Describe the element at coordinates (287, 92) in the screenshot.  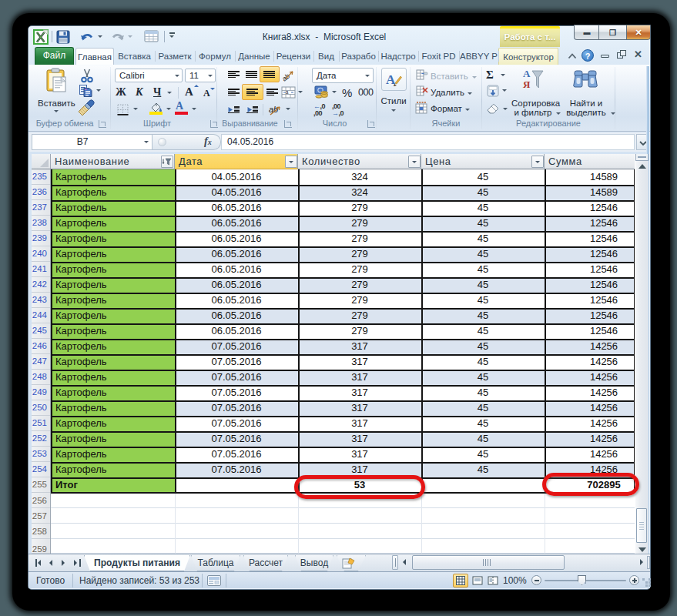
I see `svg-text: a` at that location.